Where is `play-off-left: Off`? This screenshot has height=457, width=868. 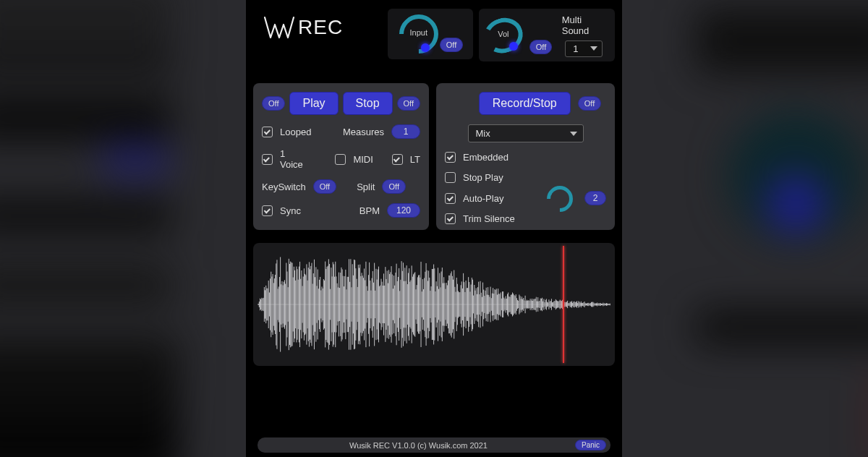
play-off-left: Off is located at coordinates (273, 103).